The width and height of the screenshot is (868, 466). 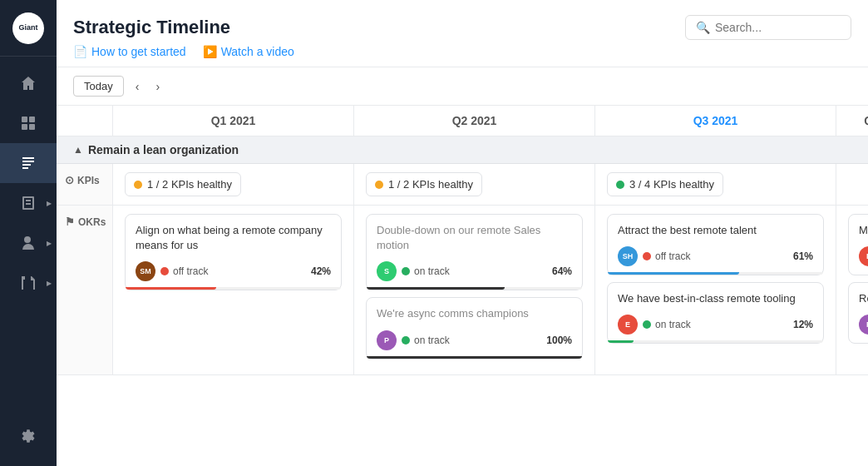 I want to click on okr-card-q2-1: We're async comms champions P on track 1…, so click(x=474, y=328).